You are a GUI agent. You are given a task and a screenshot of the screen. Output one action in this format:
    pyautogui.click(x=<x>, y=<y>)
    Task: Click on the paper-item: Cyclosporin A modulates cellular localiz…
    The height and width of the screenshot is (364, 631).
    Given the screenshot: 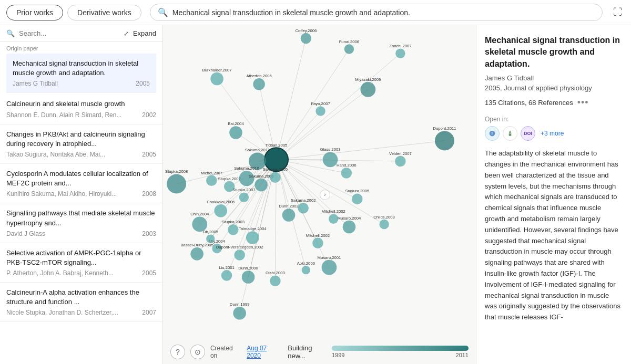 What is the action you would take?
    pyautogui.click(x=81, y=184)
    